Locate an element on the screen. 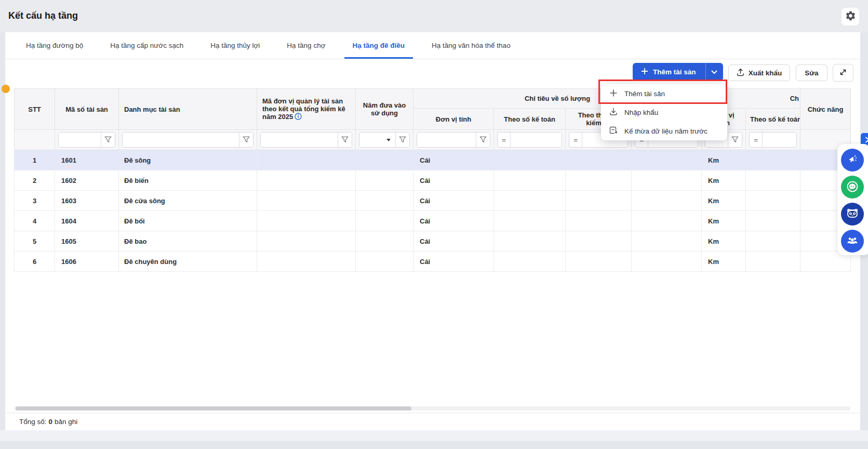  filter-cell-category is located at coordinates (188, 140).